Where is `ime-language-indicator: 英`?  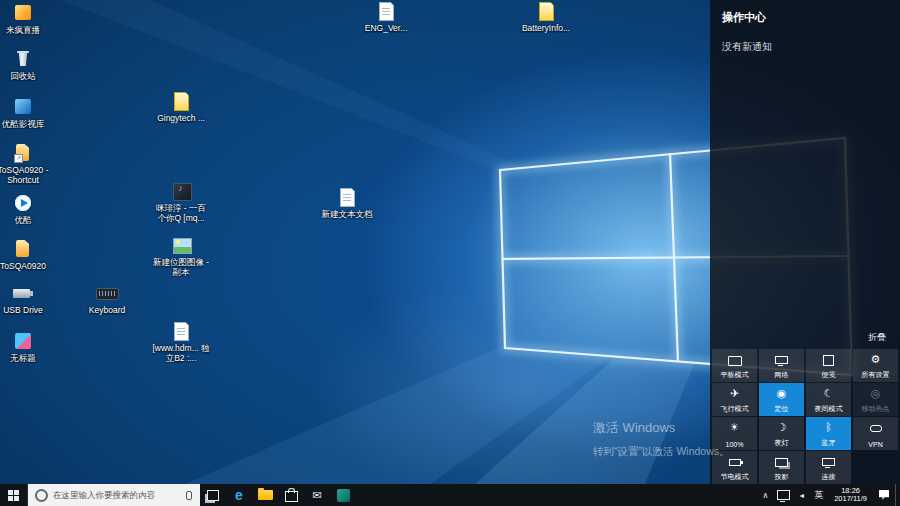 ime-language-indicator: 英 is located at coordinates (818, 496).